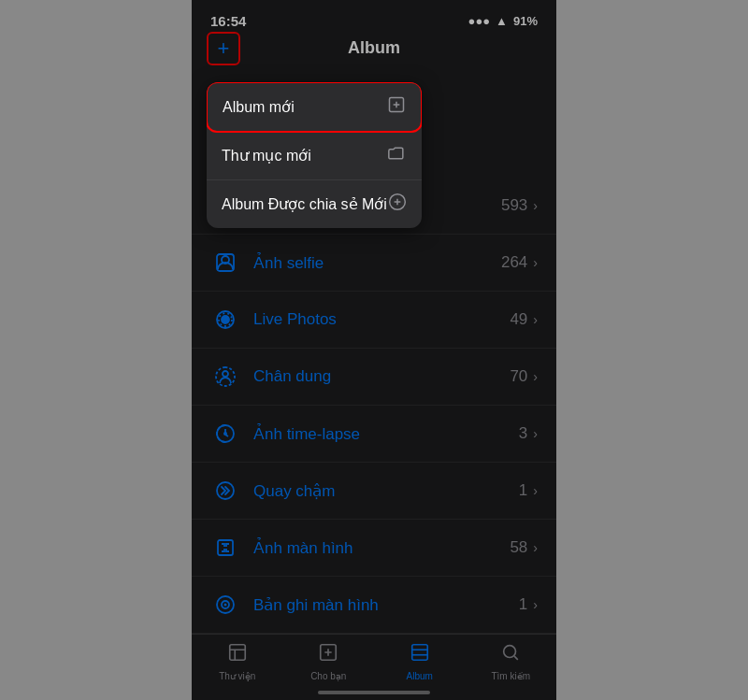  I want to click on dropdown-label-album-moi: Album mới, so click(258, 107).